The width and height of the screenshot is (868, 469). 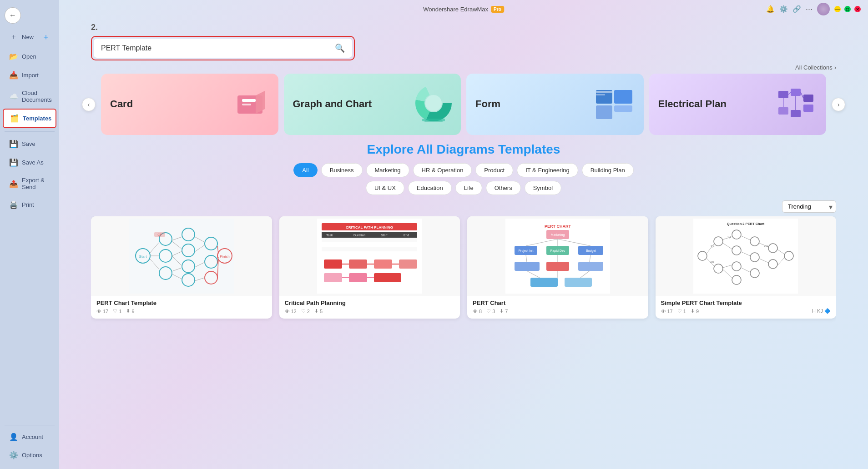 What do you see at coordinates (14, 455) in the screenshot?
I see `options-icon: ⚙️` at bounding box center [14, 455].